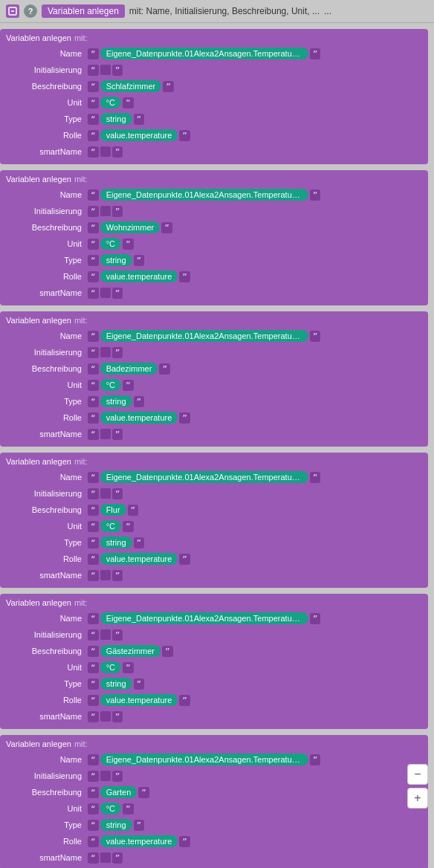  I want to click on field-label-3-2: Beschreibung, so click(47, 369).